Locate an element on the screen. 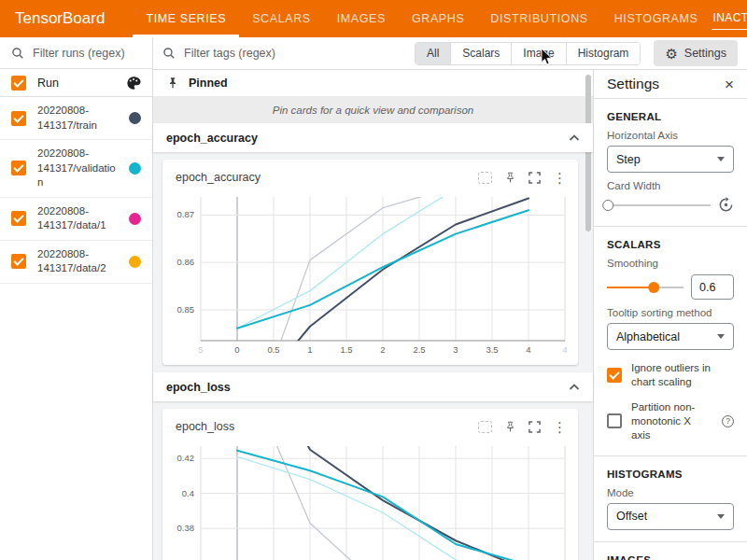 Image resolution: width=747 pixels, height=560 pixels. card-width-label: Card Width is located at coordinates (670, 186).